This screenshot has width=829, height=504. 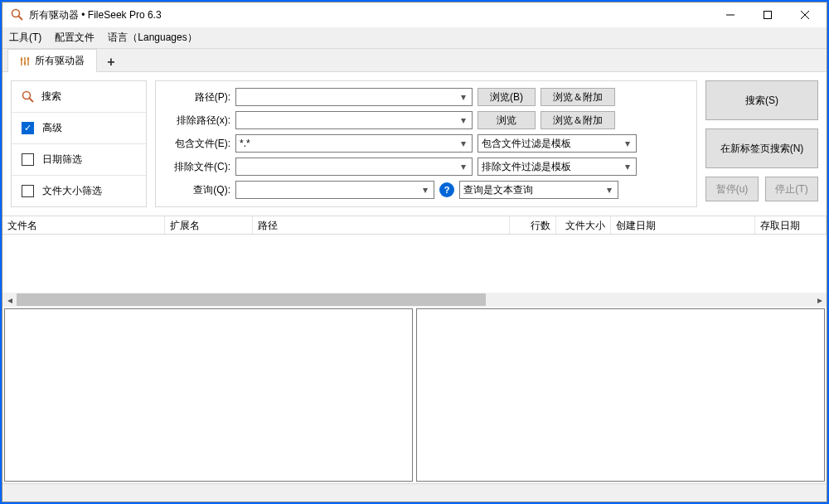 What do you see at coordinates (762, 144) in the screenshot?
I see `action-buttons: 搜索(S) 在新标签页搜索(N) 暂停(u) 停止(T)` at bounding box center [762, 144].